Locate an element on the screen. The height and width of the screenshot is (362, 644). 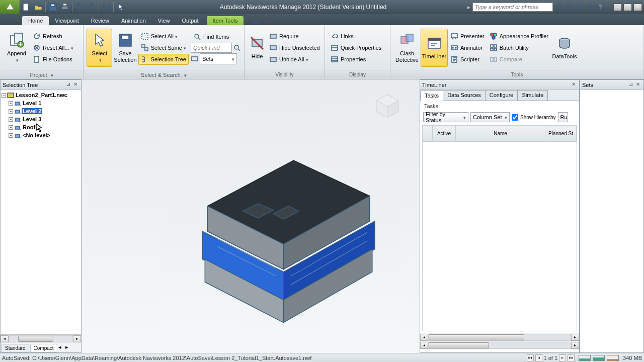
tl-rules-button: Ru is located at coordinates (563, 117).